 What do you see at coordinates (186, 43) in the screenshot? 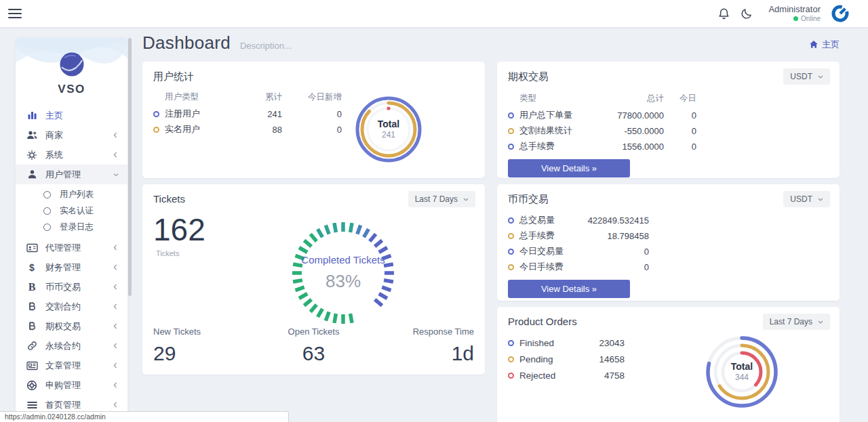
I see `page-title: Dashboard` at bounding box center [186, 43].